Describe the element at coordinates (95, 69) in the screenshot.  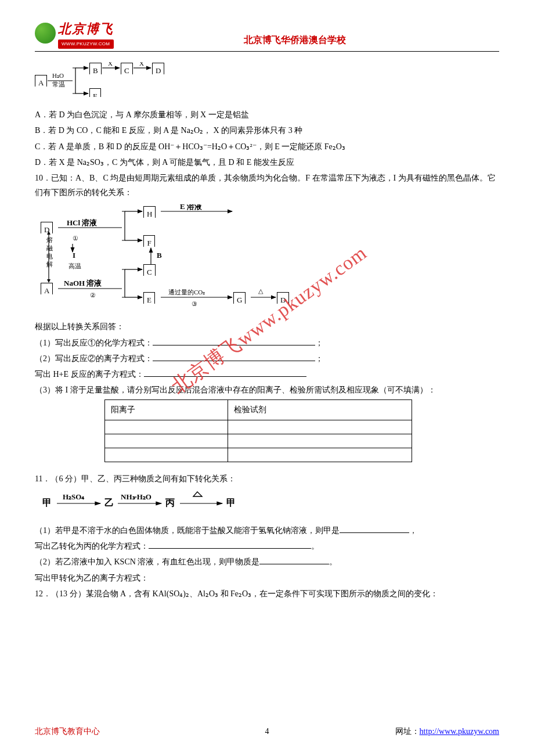
I see `d1-box-B: B` at that location.